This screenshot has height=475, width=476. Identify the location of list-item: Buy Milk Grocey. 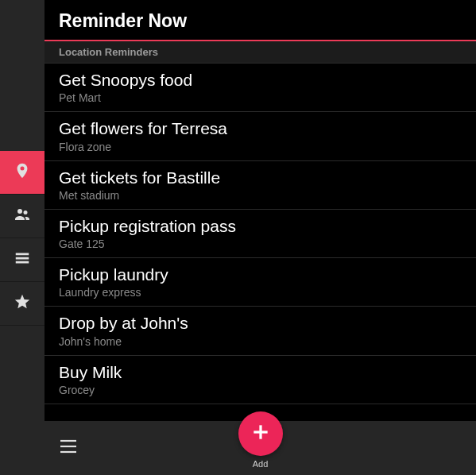
(261, 380).